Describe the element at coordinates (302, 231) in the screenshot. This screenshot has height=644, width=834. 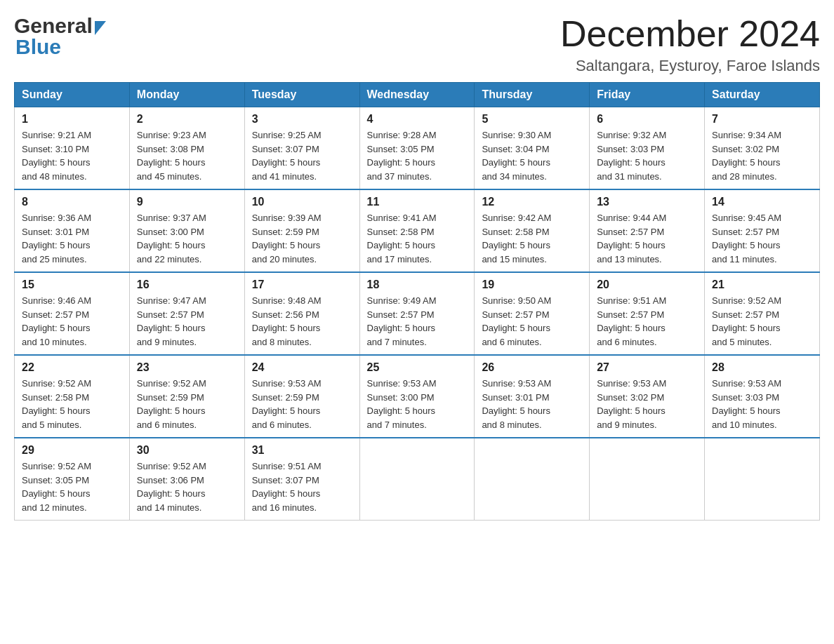
I see `calendar-cell: 10 Sunrise: 9:39 AM Sunset: 2:59 PM Dayl…` at that location.